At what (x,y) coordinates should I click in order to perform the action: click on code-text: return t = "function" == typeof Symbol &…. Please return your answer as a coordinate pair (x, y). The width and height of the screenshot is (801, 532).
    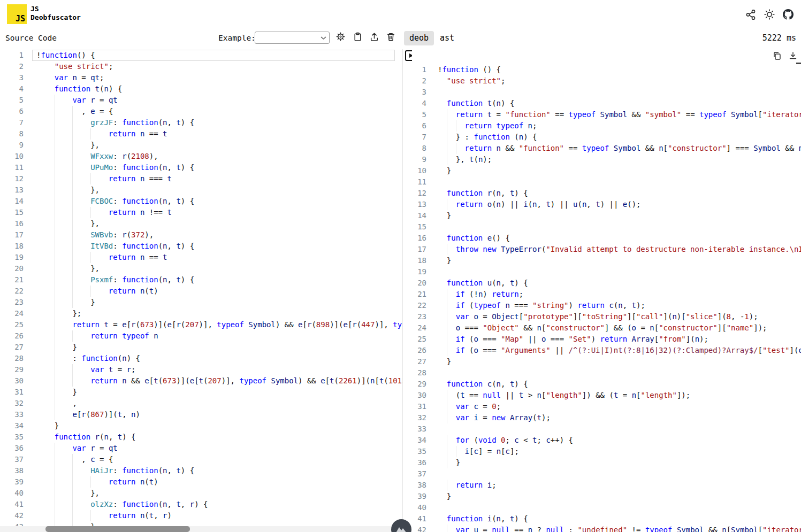
    Looking at the image, I should click on (620, 114).